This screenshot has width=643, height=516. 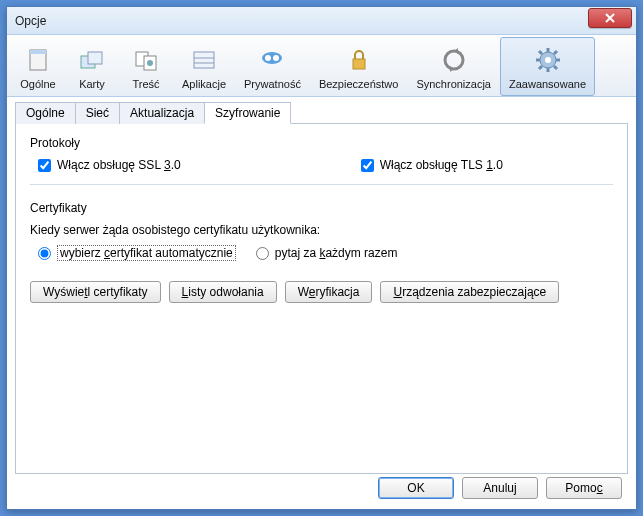 I want to click on protocols-title: Protokoły, so click(x=322, y=143).